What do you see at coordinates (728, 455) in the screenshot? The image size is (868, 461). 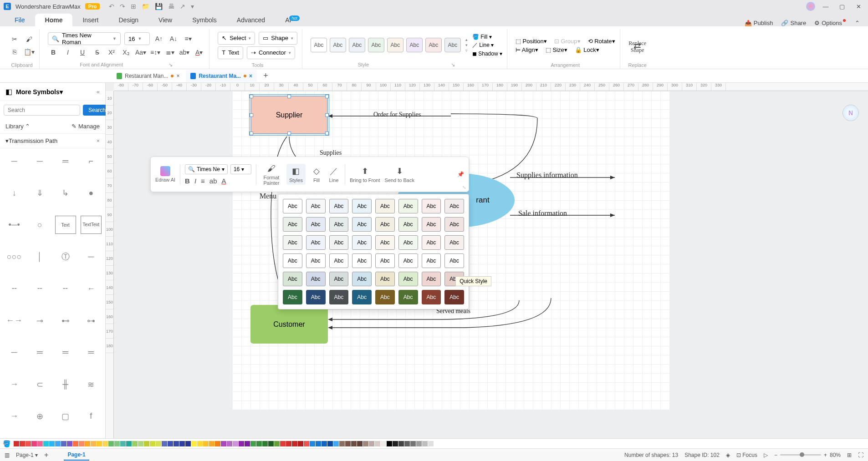 I see `layers-icon: ◈` at bounding box center [728, 455].